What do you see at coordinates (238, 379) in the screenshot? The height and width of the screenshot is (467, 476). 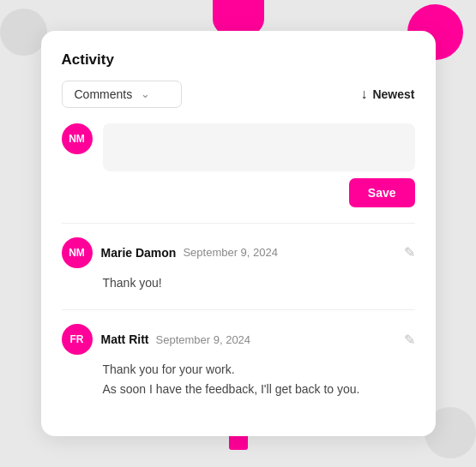 I see `comment-body-2: Thank you for your work. As soon I have …` at bounding box center [238, 379].